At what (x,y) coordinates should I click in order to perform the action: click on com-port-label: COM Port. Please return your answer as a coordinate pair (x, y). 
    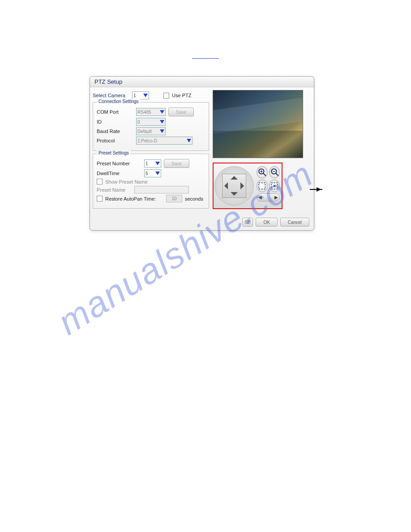
    Looking at the image, I should click on (115, 112).